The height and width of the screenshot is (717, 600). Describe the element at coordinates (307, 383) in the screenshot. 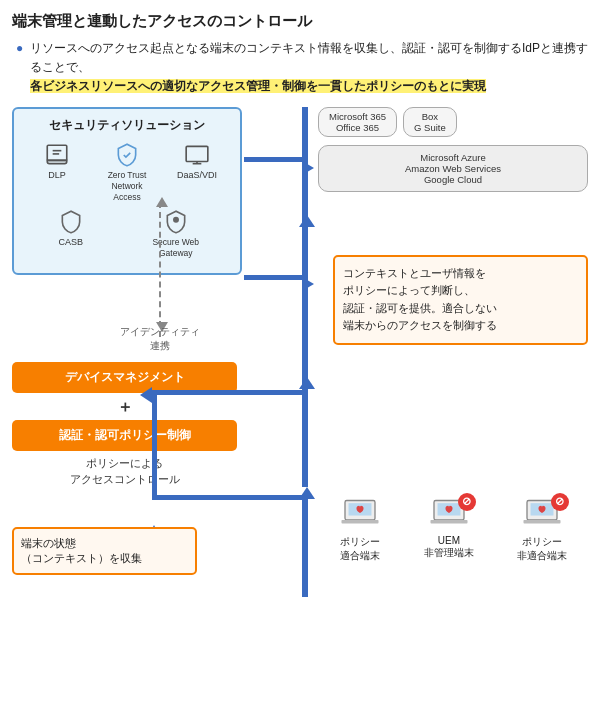

I see `blue-arrow-up2` at that location.